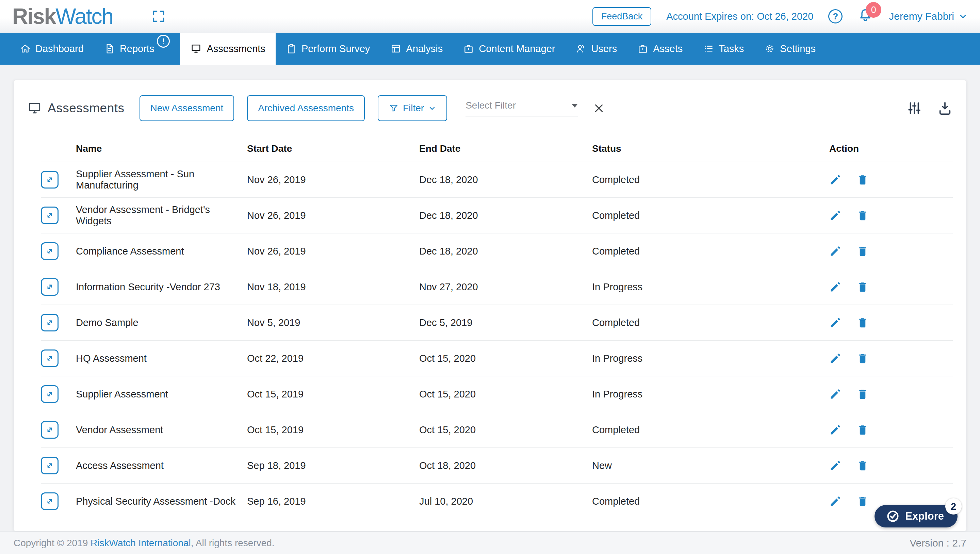  Describe the element at coordinates (945, 108) in the screenshot. I see `download-icon` at that location.